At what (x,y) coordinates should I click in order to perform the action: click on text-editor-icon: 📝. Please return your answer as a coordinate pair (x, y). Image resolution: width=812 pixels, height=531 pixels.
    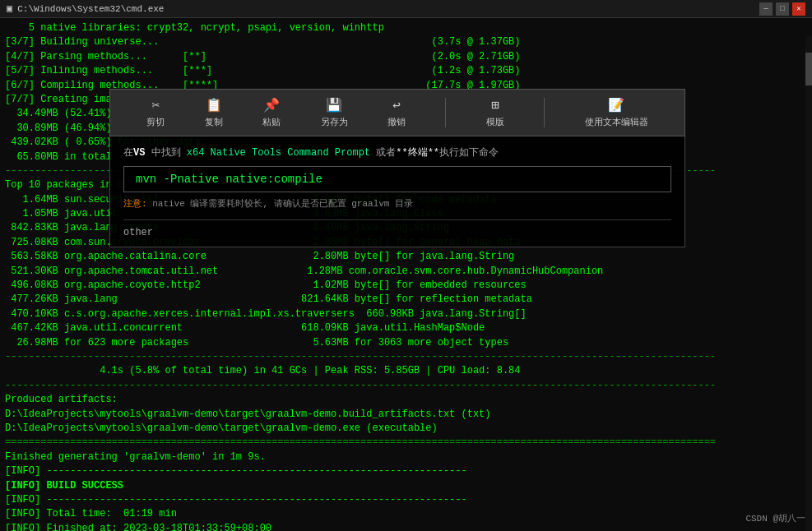
    Looking at the image, I should click on (616, 105).